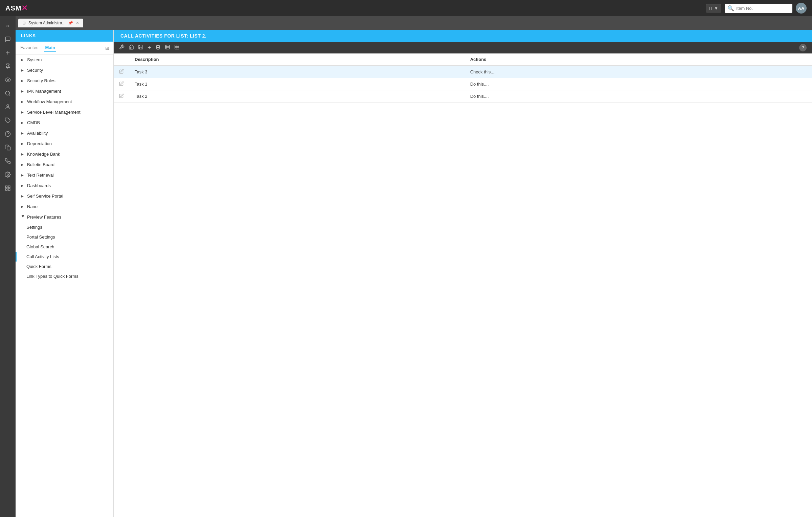 Image resolution: width=812 pixels, height=517 pixels. Describe the element at coordinates (64, 164) in the screenshot. I see `nav-item-bulletin-board: ▶ Bulletin Board` at that location.